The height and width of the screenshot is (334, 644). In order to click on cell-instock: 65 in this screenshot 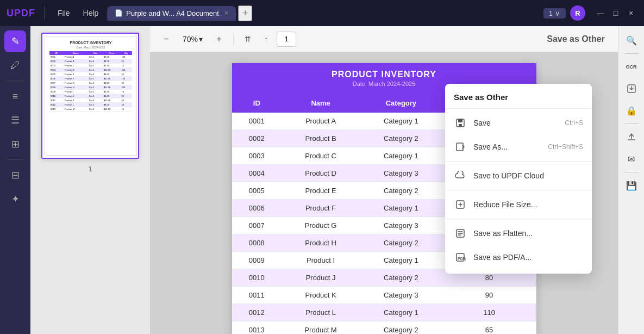, I will do `click(489, 328)`.